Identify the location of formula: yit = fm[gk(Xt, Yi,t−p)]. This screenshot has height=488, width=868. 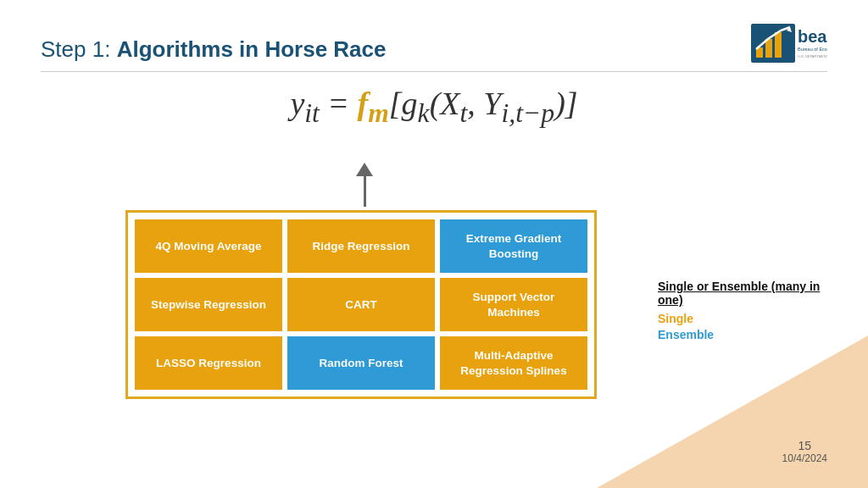
(434, 107).